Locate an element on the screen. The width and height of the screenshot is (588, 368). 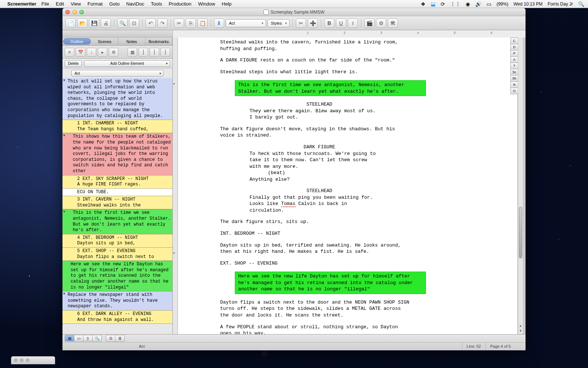
spelling-error: Tomas is located at coordinates (288, 204).